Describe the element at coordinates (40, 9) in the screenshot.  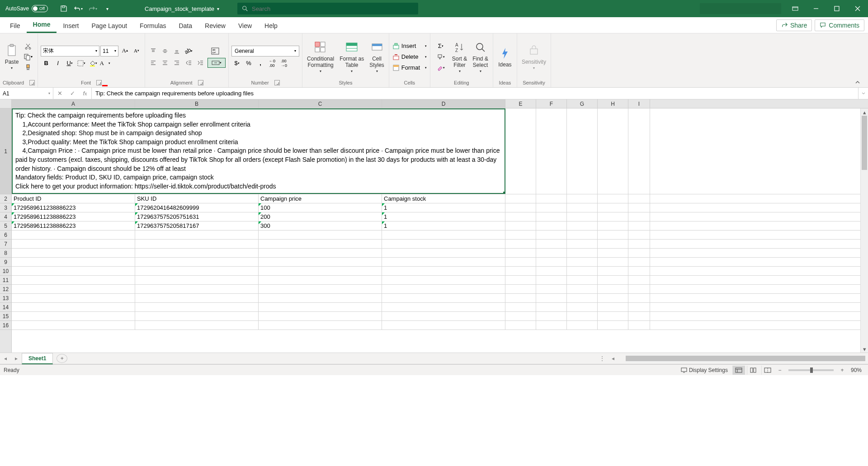
I see `toggle-switch: Off` at that location.